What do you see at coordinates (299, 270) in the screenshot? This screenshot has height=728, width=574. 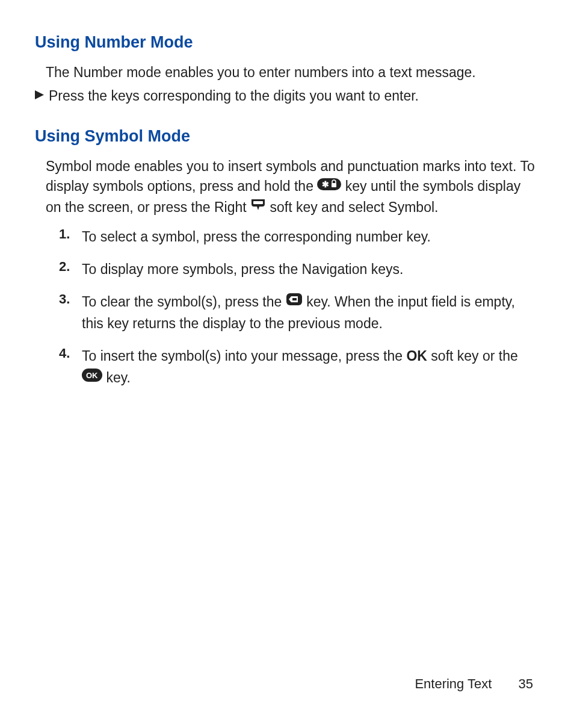 I see `list-item: 2. To display more symbols, press the Na…` at bounding box center [299, 270].